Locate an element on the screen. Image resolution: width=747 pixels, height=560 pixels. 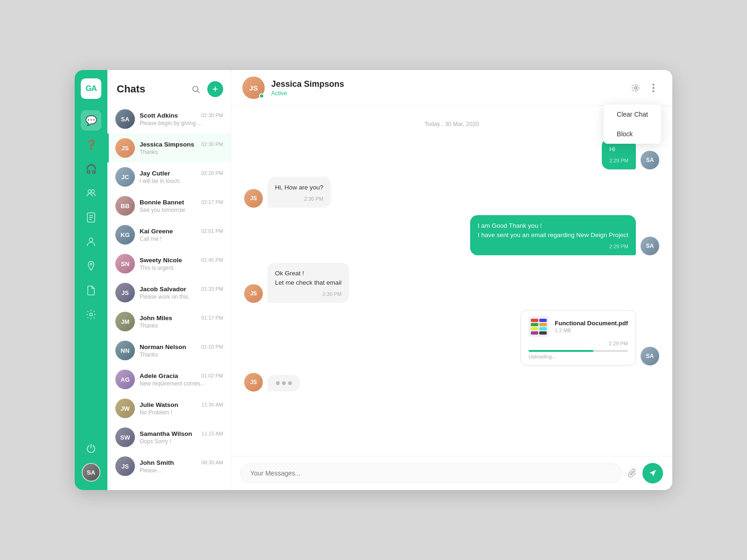
nav-item-group is located at coordinates (91, 193).